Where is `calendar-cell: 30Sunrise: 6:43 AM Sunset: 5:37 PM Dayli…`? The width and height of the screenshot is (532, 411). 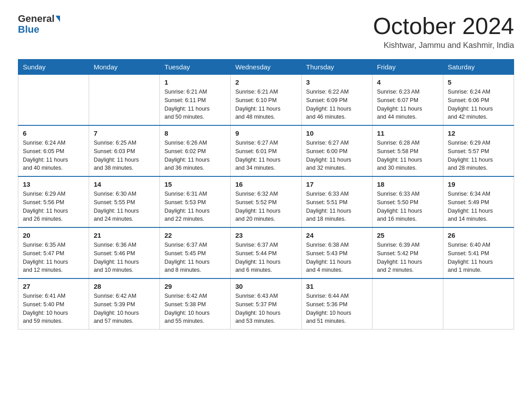
calendar-cell: 30Sunrise: 6:43 AM Sunset: 5:37 PM Dayli… is located at coordinates (266, 304).